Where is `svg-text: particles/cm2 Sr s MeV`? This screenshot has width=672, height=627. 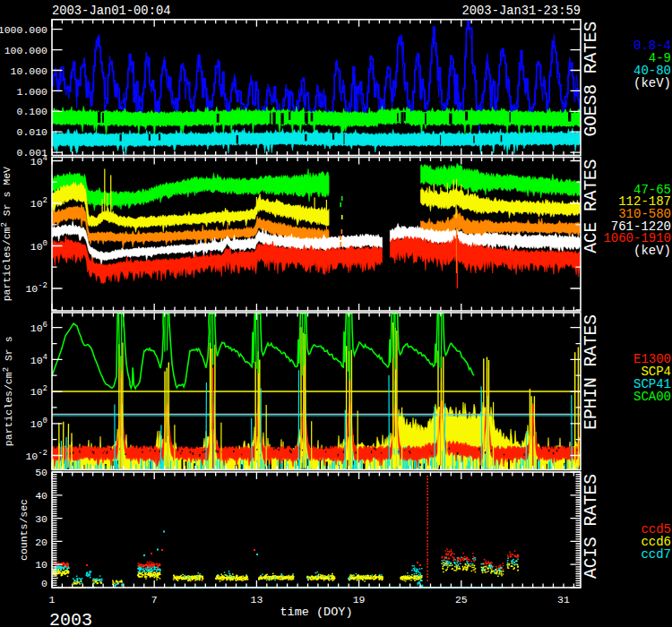 svg-text: particles/cm2 Sr s MeV is located at coordinates (6, 234).